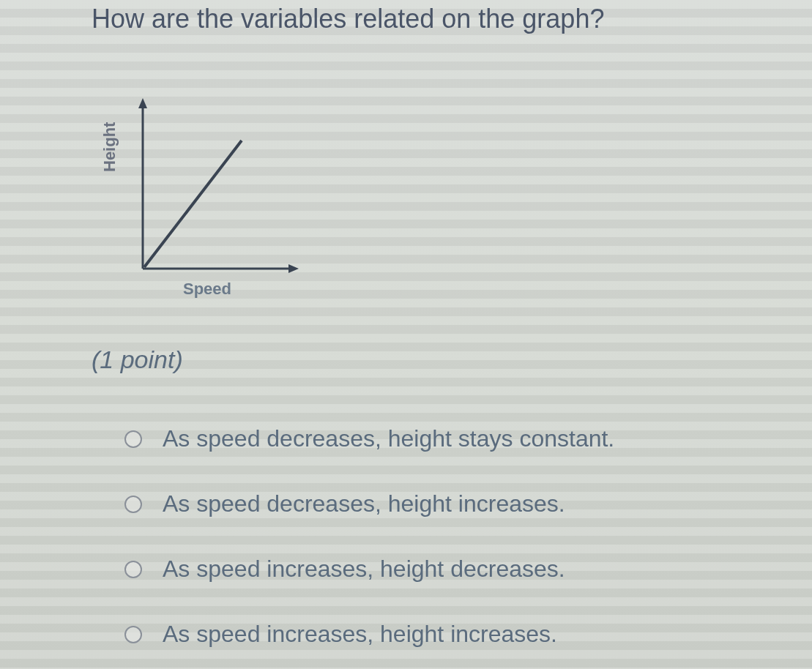 The height and width of the screenshot is (669, 812). Describe the element at coordinates (469, 569) in the screenshot. I see `option-row: As speed increases, height decreases.` at that location.